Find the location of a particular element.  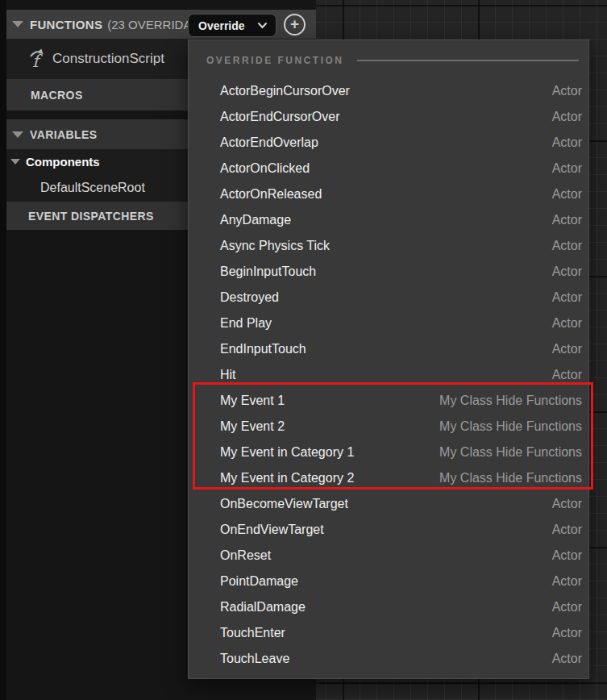

function-name: Async Physics Tick is located at coordinates (275, 246).